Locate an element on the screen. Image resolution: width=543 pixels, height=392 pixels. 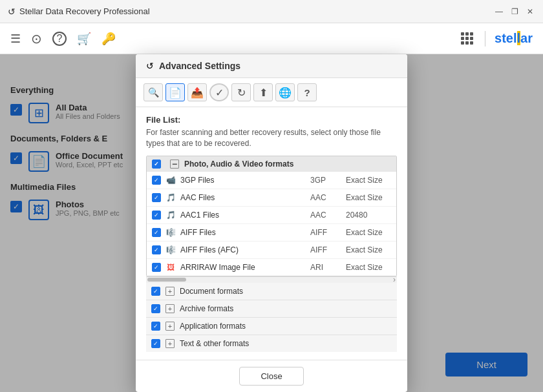
row-checkbox-arriraw: ✓ is located at coordinates (156, 267).